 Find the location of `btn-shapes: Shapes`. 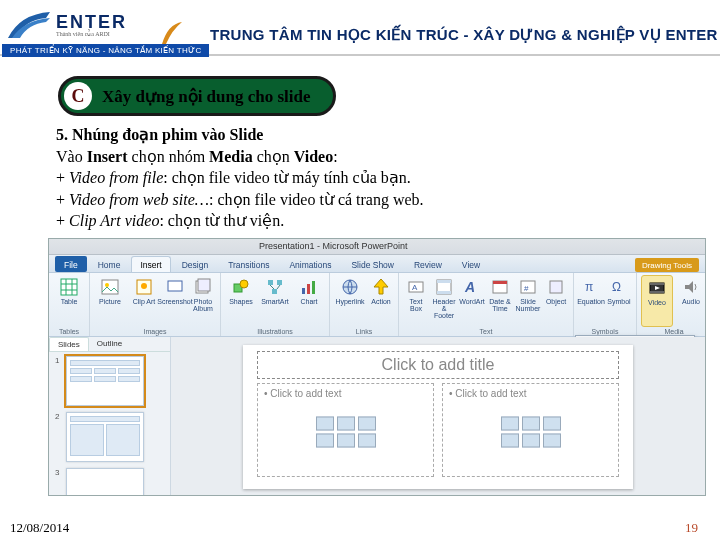

btn-shapes: Shapes is located at coordinates (241, 301).